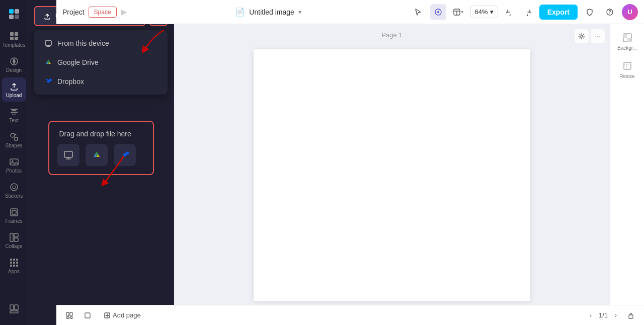  What do you see at coordinates (627, 76) in the screenshot?
I see `right-panel-resize-label: Resize` at bounding box center [627, 76].